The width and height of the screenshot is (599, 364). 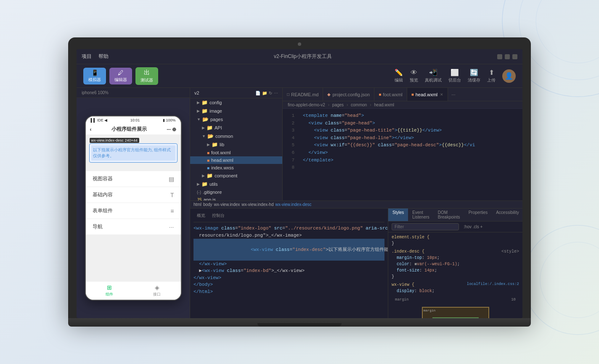 What do you see at coordinates (421, 215) in the screenshot?
I see `styles-tab-events: Event Listeners` at bounding box center [421, 215].